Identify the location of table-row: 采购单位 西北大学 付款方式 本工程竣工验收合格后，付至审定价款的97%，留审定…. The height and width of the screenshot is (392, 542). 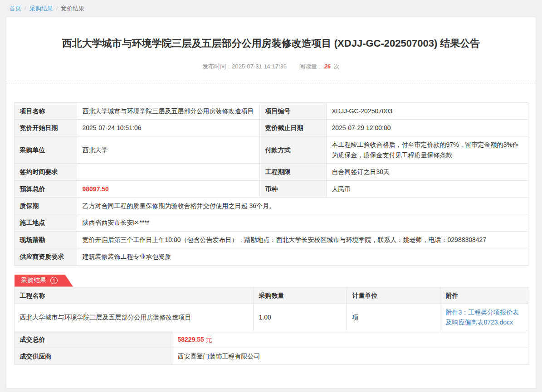
(271, 150).